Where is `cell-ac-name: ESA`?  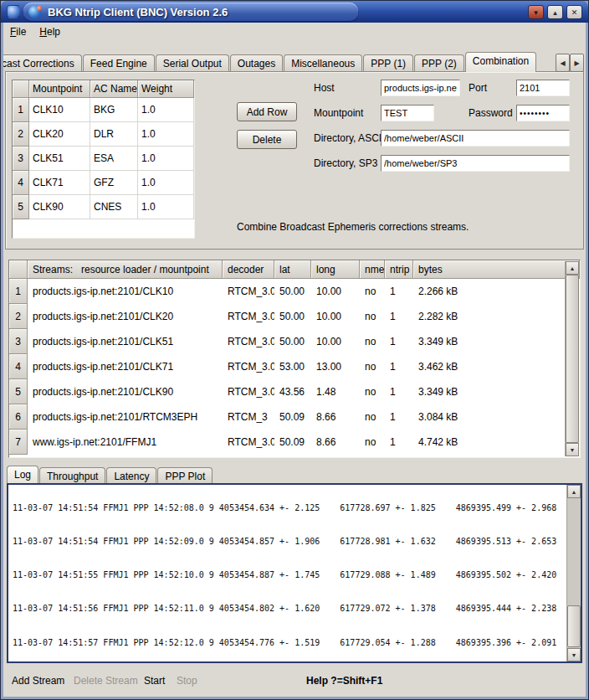
cell-ac-name: ESA is located at coordinates (114, 159).